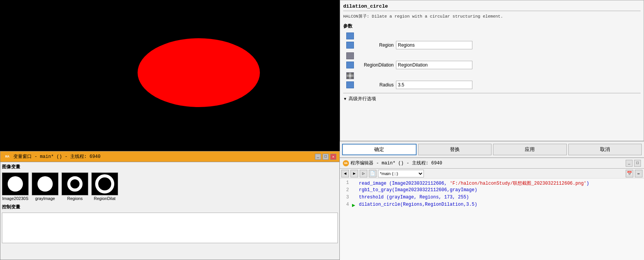 The image size is (644, 260). What do you see at coordinates (355, 205) in the screenshot?
I see `line-arrow-4: ▶` at bounding box center [355, 205].